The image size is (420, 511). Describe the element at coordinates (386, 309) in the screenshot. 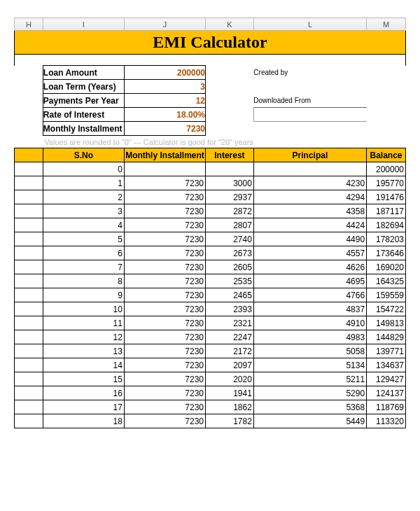

I see `cell-balance: 154722` at that location.